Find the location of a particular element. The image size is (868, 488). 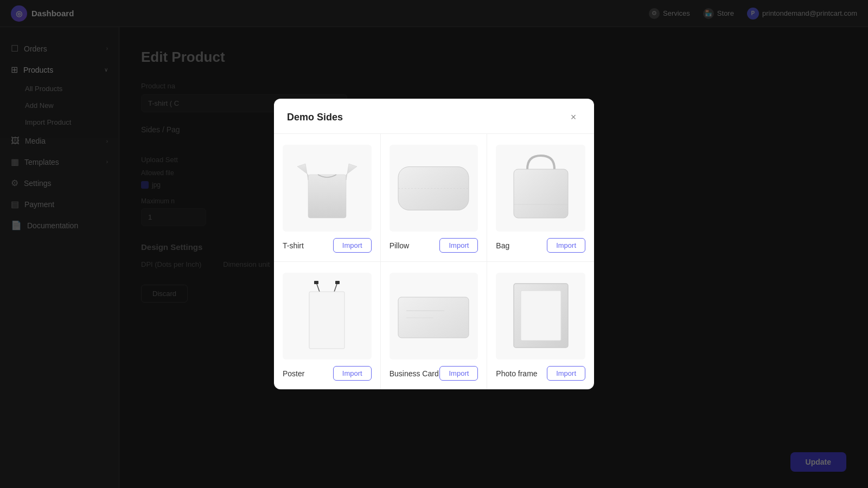

photo-frame-cell: Photo frame Import is located at coordinates (540, 325).